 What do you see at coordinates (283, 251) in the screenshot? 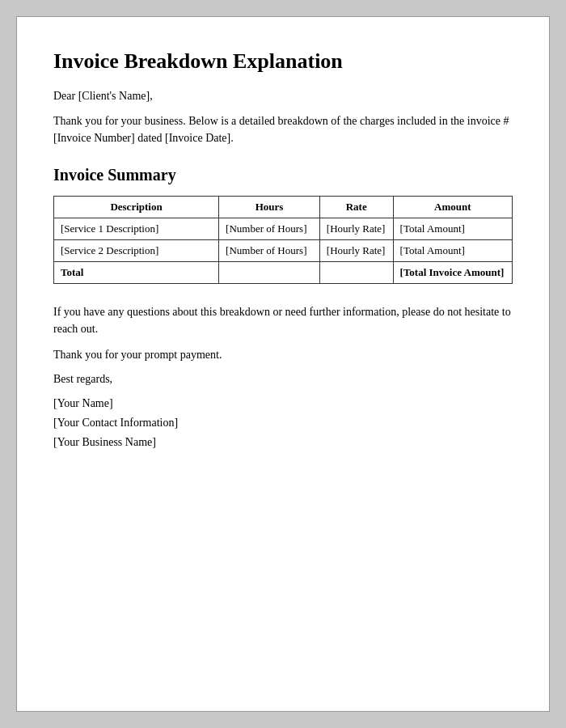
I see `table-row: [Service 2 Description] [Number of Hours…` at bounding box center [283, 251].